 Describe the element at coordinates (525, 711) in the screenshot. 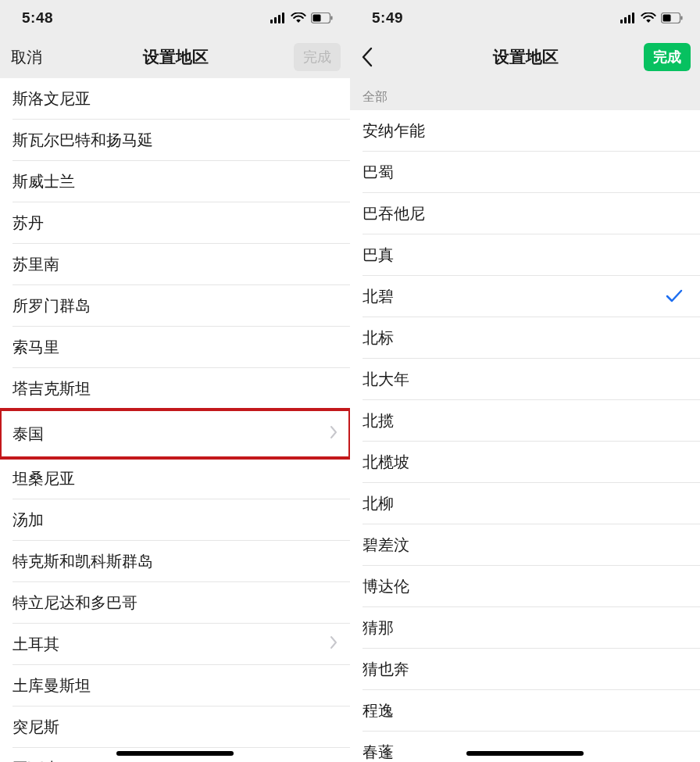

I see `list-item: 程逸` at that location.